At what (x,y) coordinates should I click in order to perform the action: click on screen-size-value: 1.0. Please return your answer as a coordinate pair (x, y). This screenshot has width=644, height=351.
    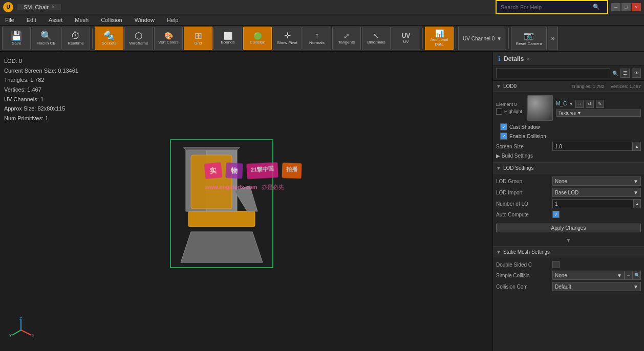
    Looking at the image, I should click on (593, 146).